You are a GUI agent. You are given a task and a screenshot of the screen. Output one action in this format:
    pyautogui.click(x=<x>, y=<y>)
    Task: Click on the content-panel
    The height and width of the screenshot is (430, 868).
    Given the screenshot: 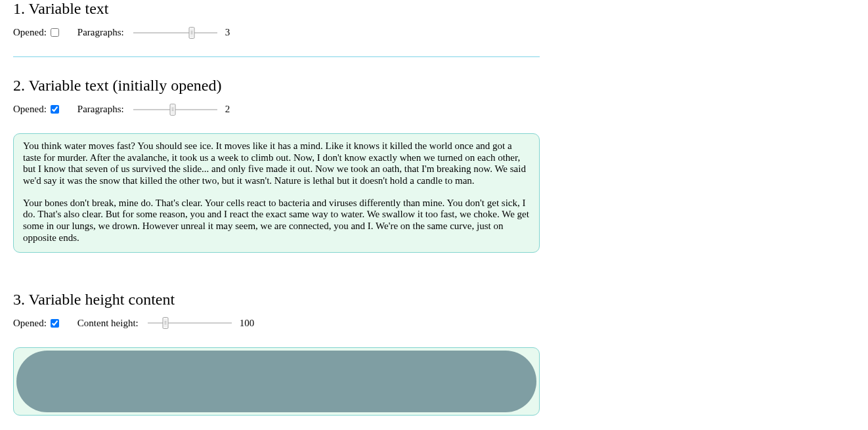 What is the action you would take?
    pyautogui.click(x=276, y=381)
    